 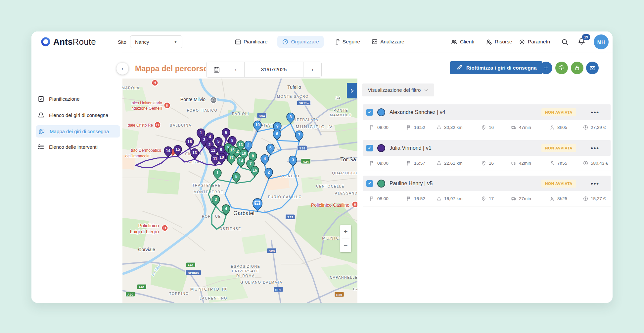 What do you see at coordinates (496, 68) in the screenshot?
I see `reoptimize-button: Riottimizza i giri di consegna` at bounding box center [496, 68].